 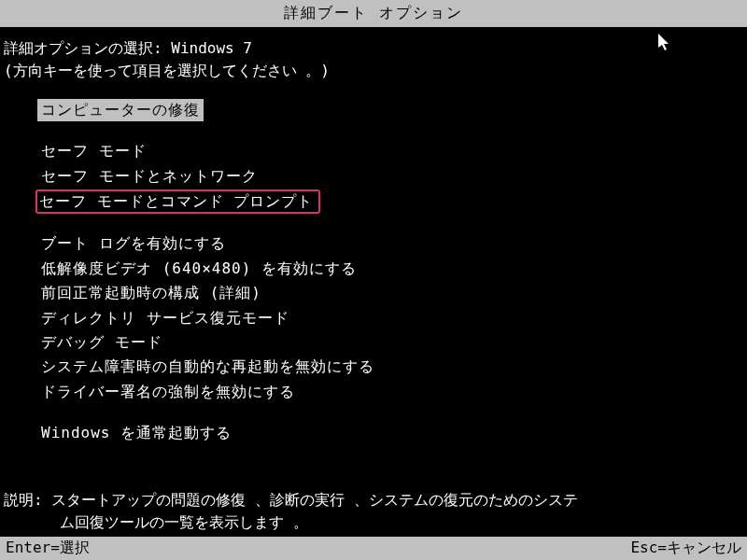 What do you see at coordinates (314, 500) in the screenshot?
I see `description-text-line1: スタートアップの問題の修復 、診断の実行 、システムの復元のためのシステ` at bounding box center [314, 500].